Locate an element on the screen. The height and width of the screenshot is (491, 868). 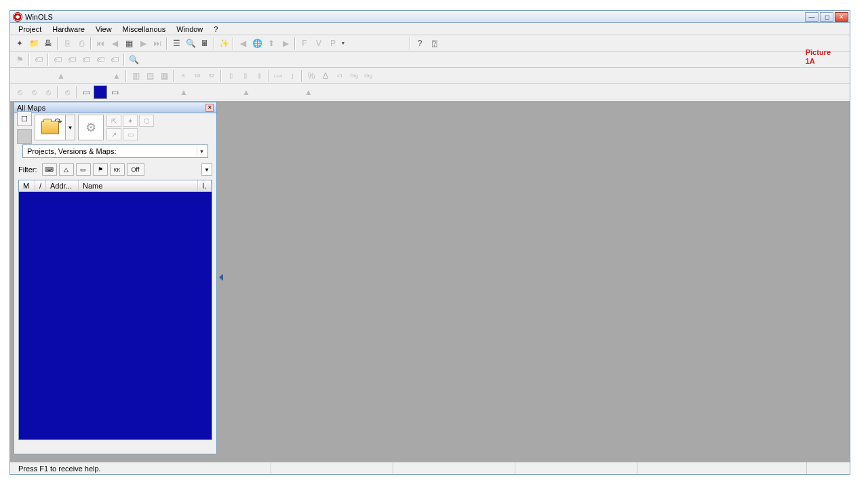
minimize-button: — is located at coordinates (812, 17).